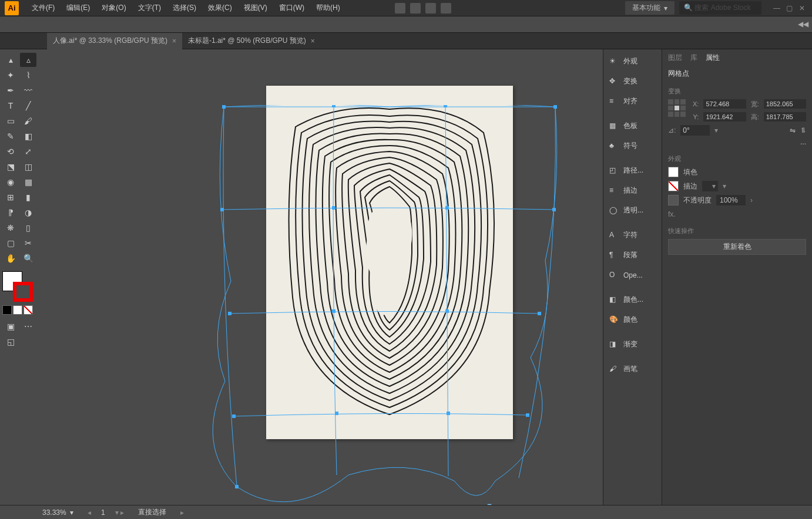 Image resolution: width=812 pixels, height=519 pixels. I want to click on x-input: 572.468, so click(724, 104).